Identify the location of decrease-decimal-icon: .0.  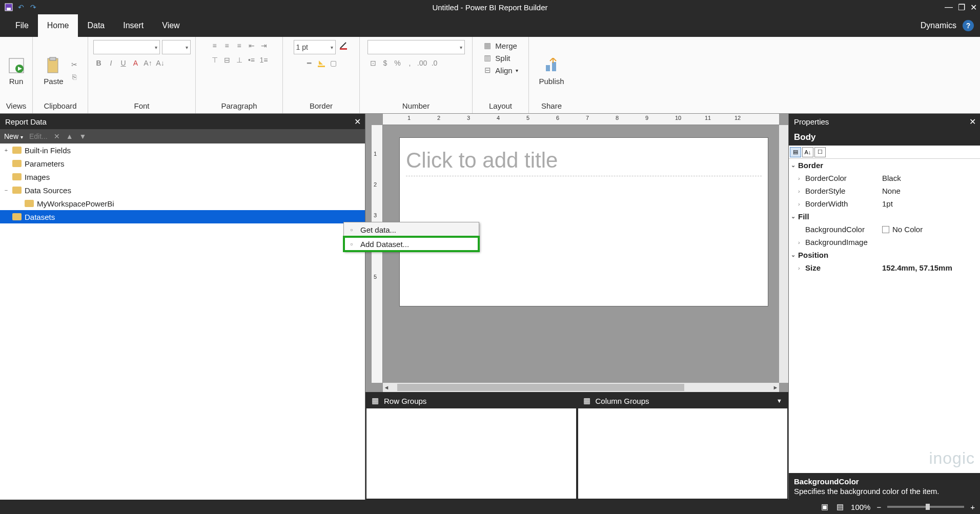
(435, 63).